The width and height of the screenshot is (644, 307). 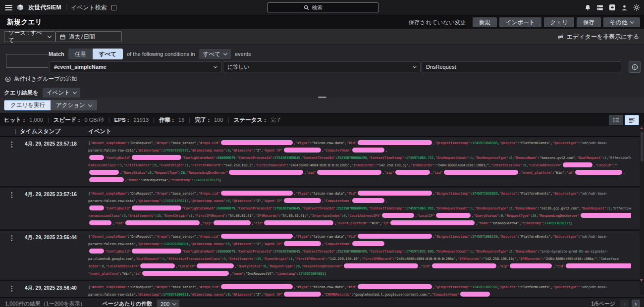 I want to click on scope-select: すべて, so click(x=215, y=54).